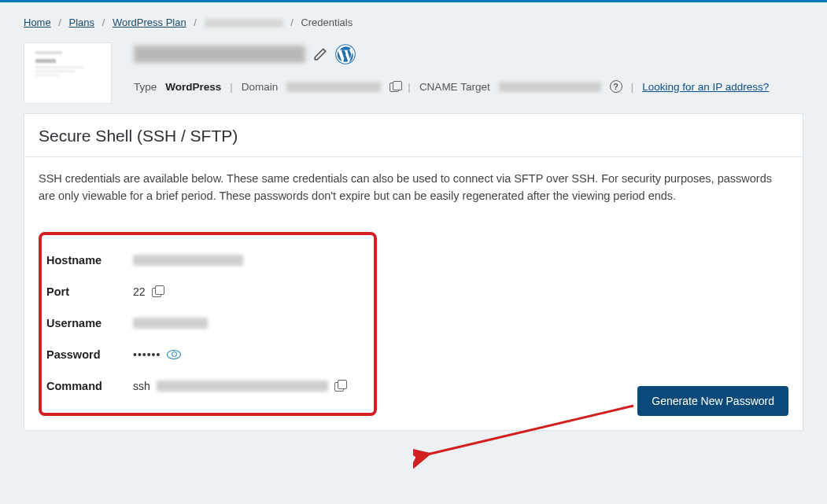 The image size is (827, 504). I want to click on site-title-redacted, so click(220, 54).